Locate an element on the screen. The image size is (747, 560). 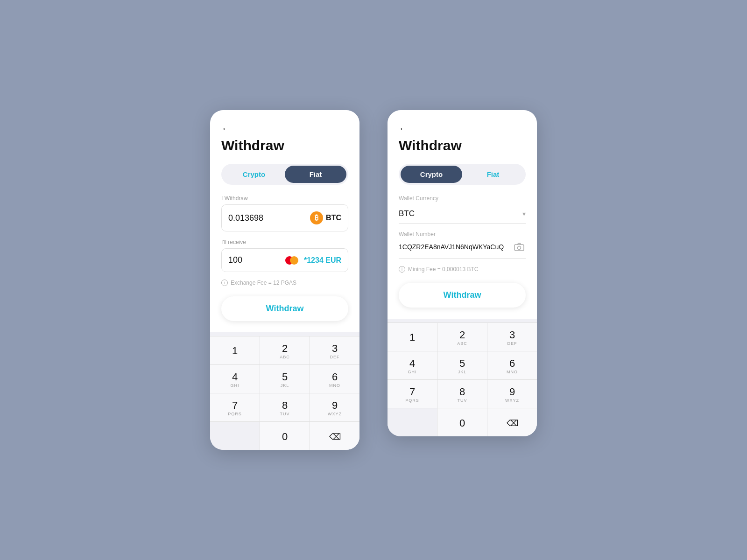
withdraw-amount-value: 0.013698 is located at coordinates (246, 218).